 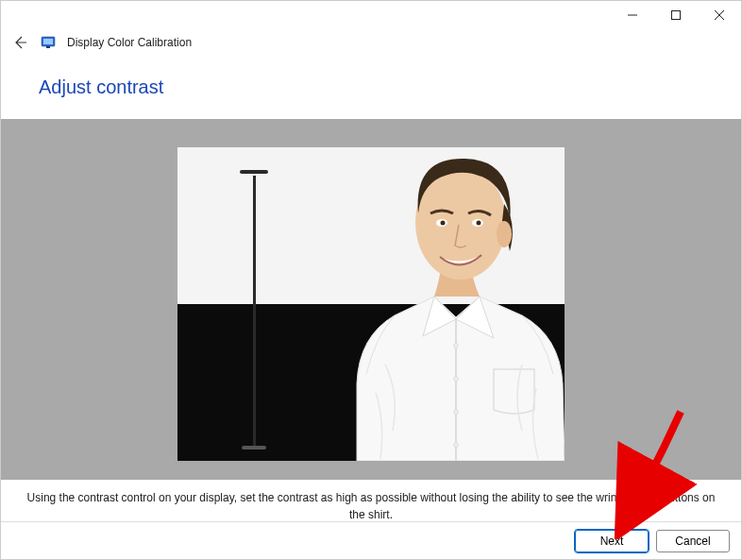 What do you see at coordinates (371, 540) in the screenshot?
I see `button-bar: Next Cancel` at bounding box center [371, 540].